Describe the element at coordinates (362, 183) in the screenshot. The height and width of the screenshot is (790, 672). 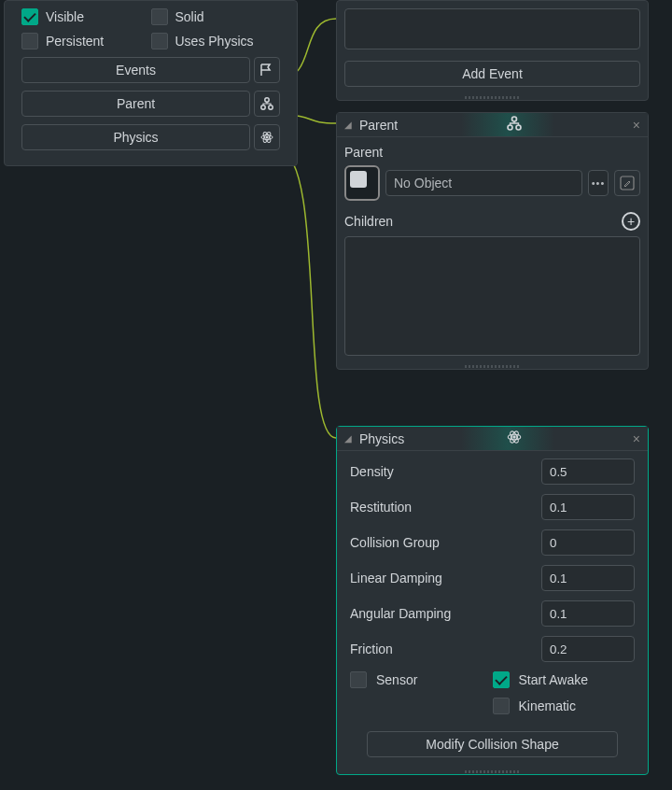
I see `parent-object-thumbnail` at that location.